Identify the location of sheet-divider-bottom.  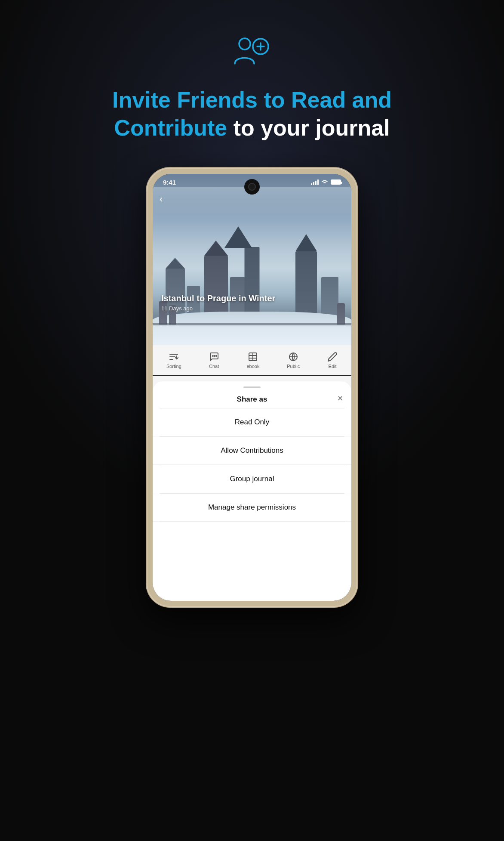
(252, 522).